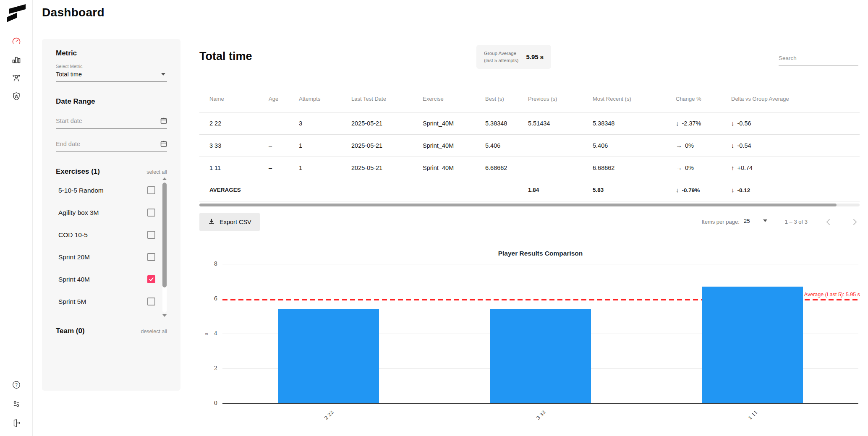 The image size is (868, 436). Describe the element at coordinates (73, 13) in the screenshot. I see `page-title: Dashboard` at that location.